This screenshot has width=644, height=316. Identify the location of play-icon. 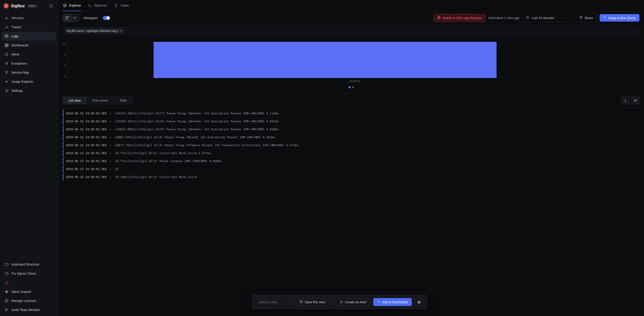
(605, 18).